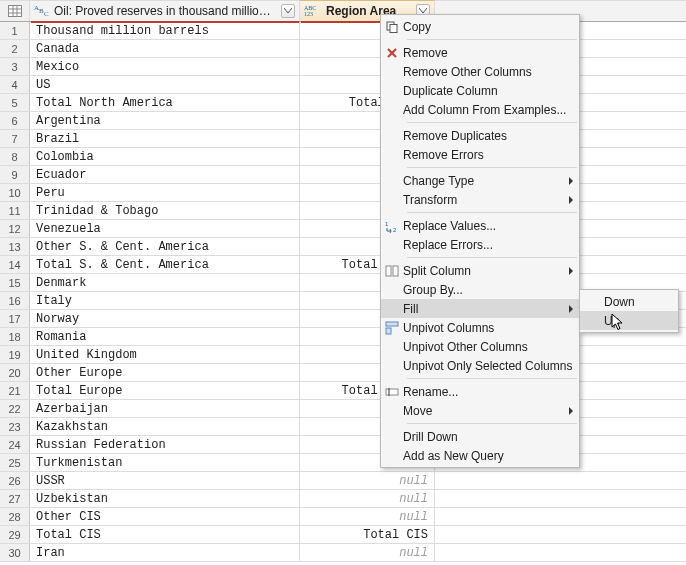 The image size is (686, 565). Describe the element at coordinates (15, 300) in the screenshot. I see `row-number: 16` at that location.